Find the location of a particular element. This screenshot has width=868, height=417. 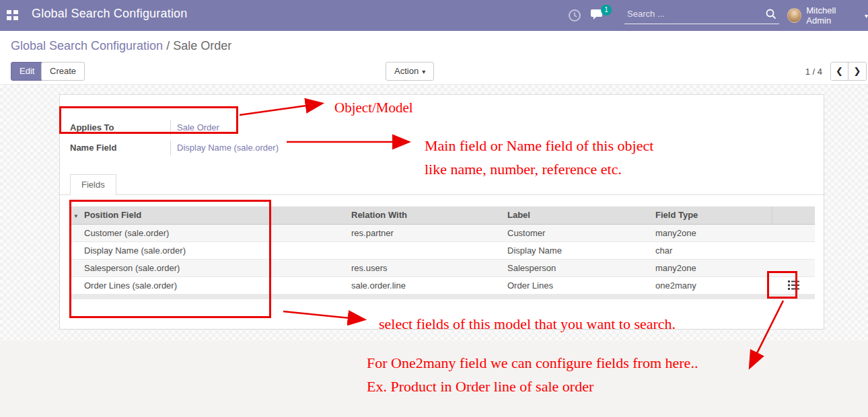

user-name: Mitchell Admin is located at coordinates (833, 15).